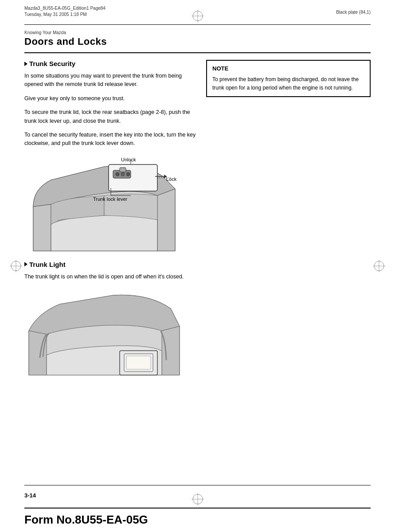  What do you see at coordinates (111, 117) in the screenshot?
I see `trunk-security-para3: To secure the trunk lid, lock the rear s…` at bounding box center [111, 117].